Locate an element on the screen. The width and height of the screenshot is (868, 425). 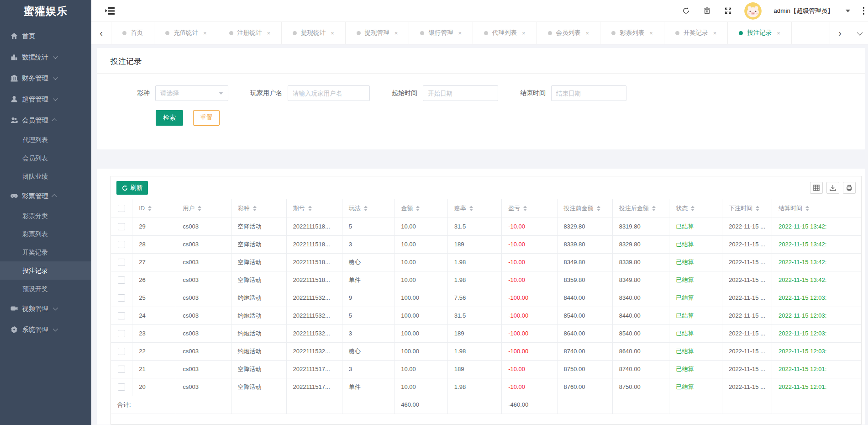
refresh-table-button: 刷新 is located at coordinates (132, 188).